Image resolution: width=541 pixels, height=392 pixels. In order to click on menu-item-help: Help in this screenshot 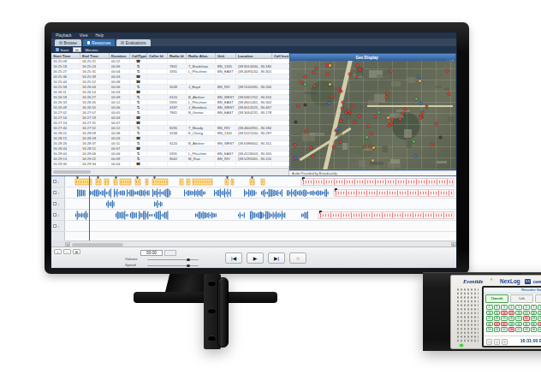, I will do `click(99, 36)`.